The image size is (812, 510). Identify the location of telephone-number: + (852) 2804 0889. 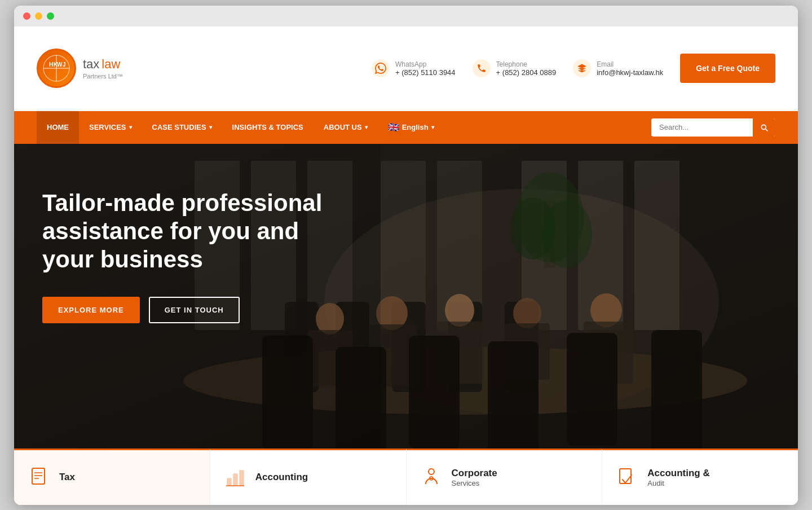
(527, 72).